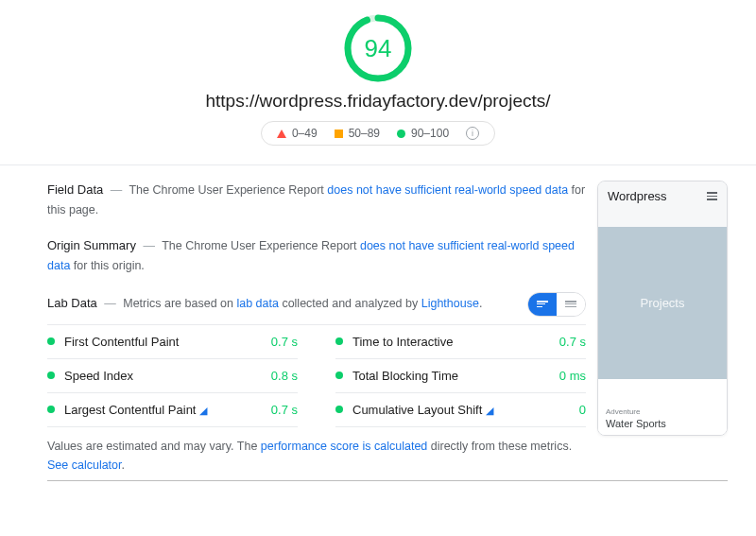  I want to click on page-url: https://wordpress.fridayfactory.dev/proj…, so click(378, 101).